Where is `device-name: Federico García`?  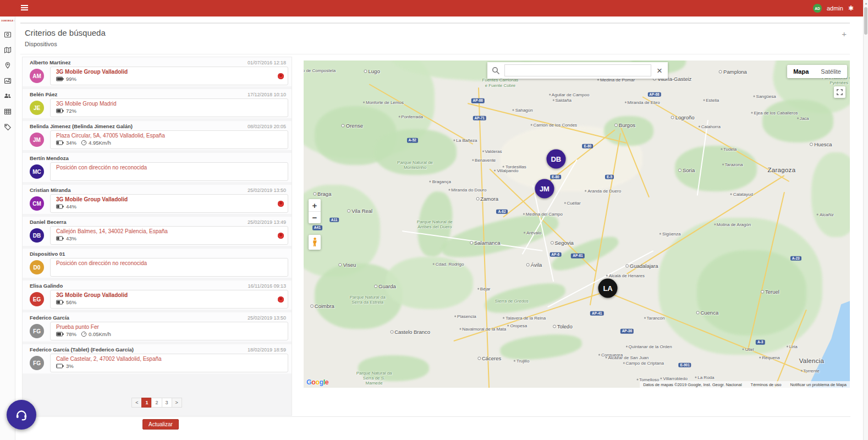
device-name: Federico García is located at coordinates (50, 318).